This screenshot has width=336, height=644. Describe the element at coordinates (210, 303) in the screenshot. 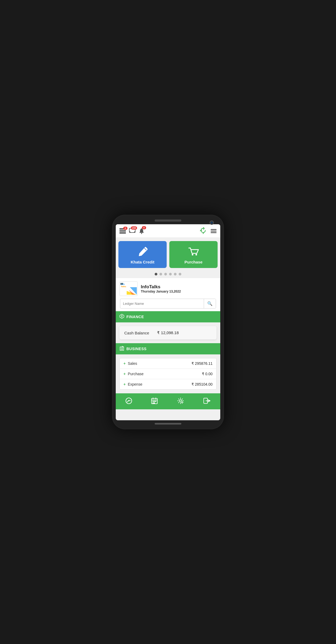

I see `search-button: 🔍` at that location.